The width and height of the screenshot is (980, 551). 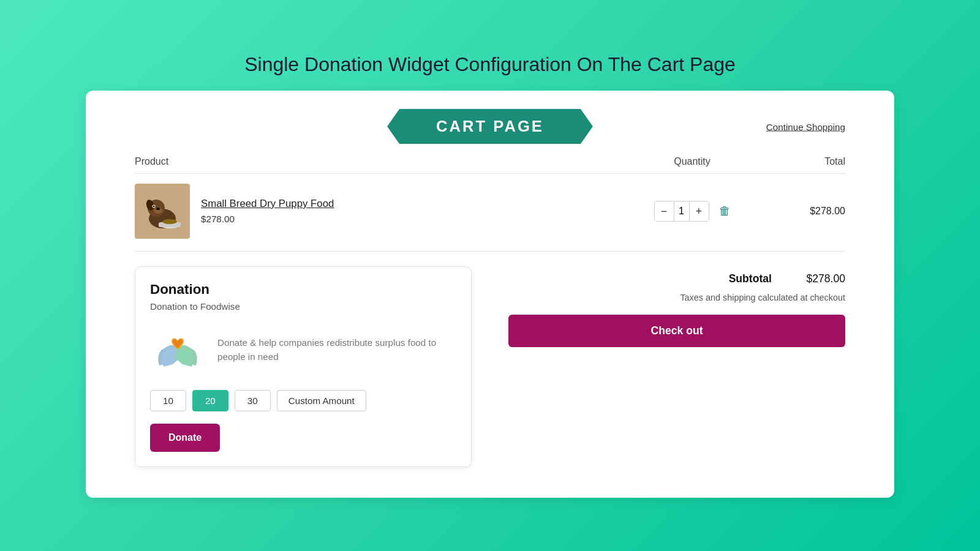 I want to click on table-header: Product Quantity Total, so click(x=490, y=165).